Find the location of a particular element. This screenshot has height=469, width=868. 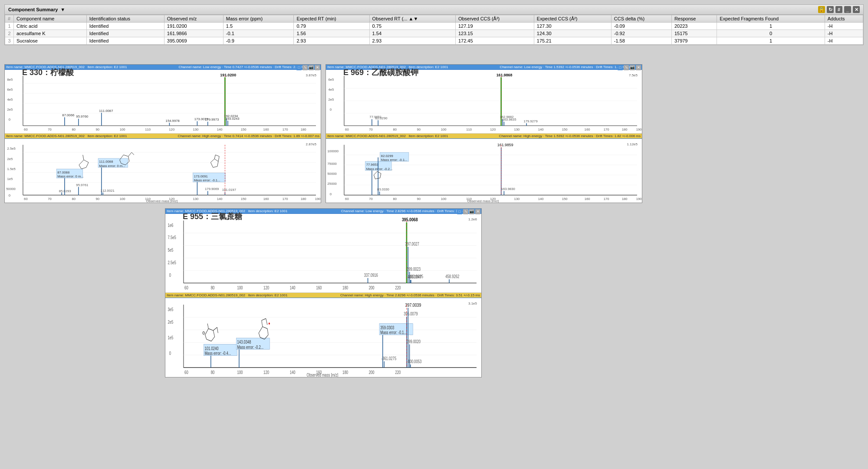

settings-icon: # is located at coordinates (839, 10).